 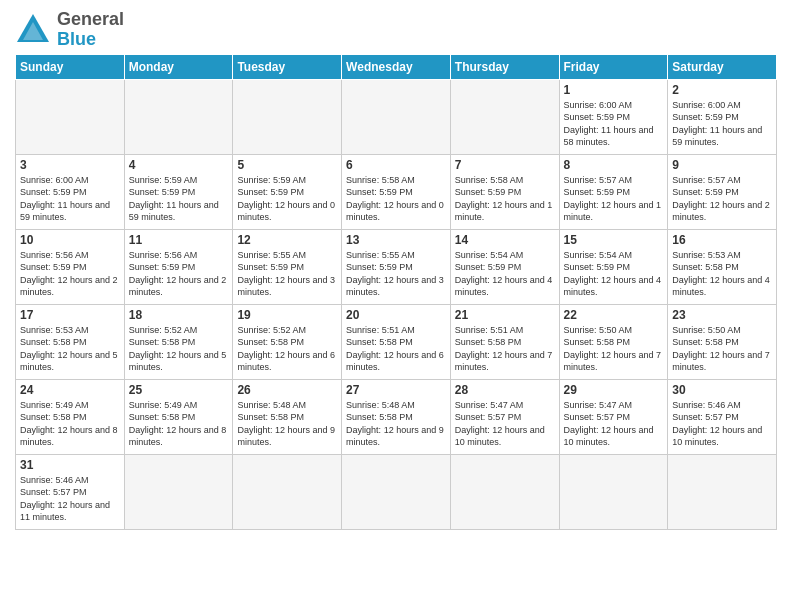 I want to click on day-cell: 7Sunrise: 5:58 AM Sunset: 5:59 PM Daylig…, so click(x=504, y=192).